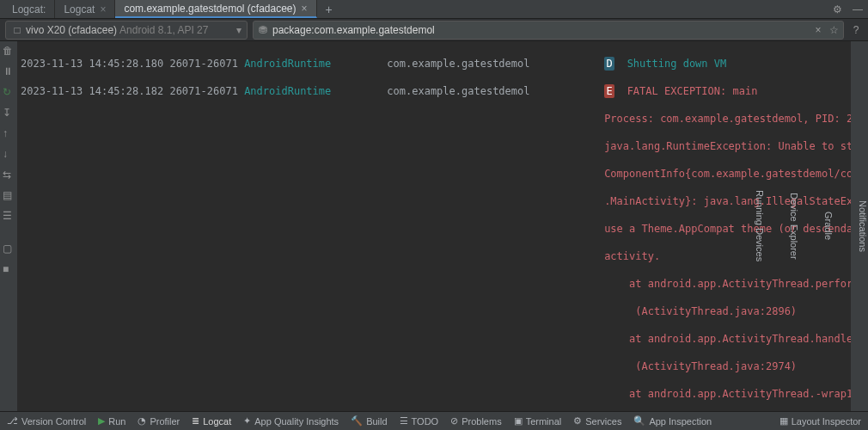  Describe the element at coordinates (727, 146) in the screenshot. I see `err-line: java.lang.RuntimeException: Unable to st…` at that location.